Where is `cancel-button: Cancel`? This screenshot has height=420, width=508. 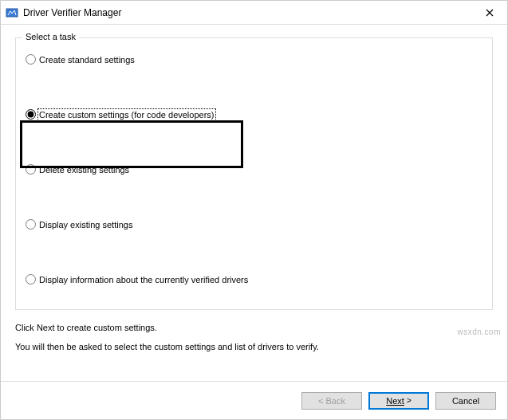 cancel-button: Cancel is located at coordinates (466, 401).